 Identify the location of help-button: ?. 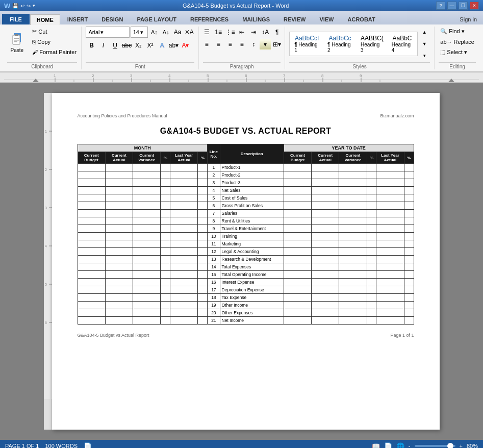
(441, 6).